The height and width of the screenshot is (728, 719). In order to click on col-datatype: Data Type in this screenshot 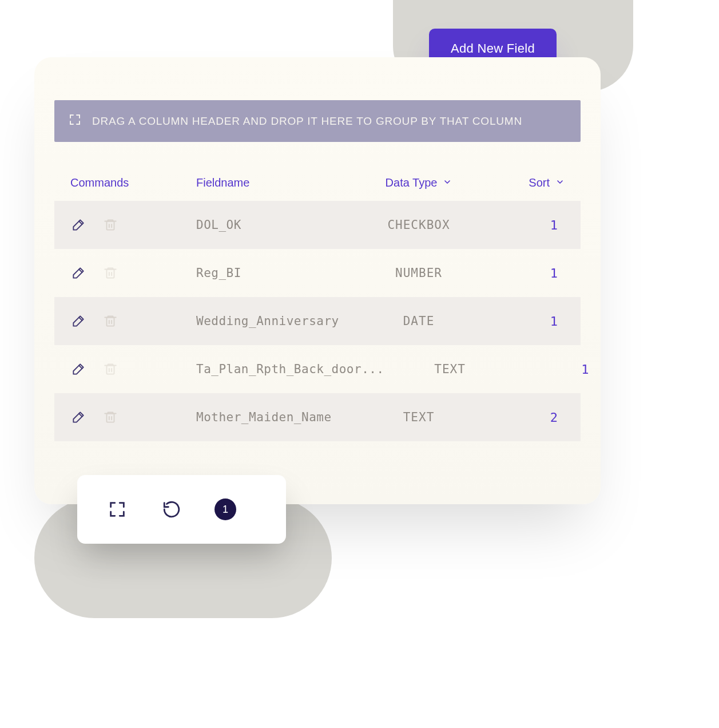, I will do `click(419, 183)`.